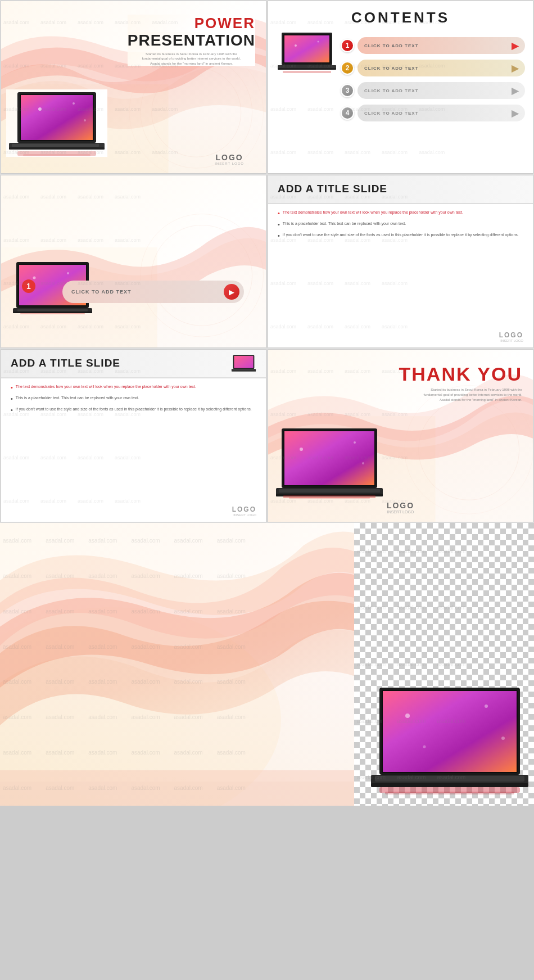  Describe the element at coordinates (191, 40) in the screenshot. I see `presentation-label: PRESENTATION` at that location.